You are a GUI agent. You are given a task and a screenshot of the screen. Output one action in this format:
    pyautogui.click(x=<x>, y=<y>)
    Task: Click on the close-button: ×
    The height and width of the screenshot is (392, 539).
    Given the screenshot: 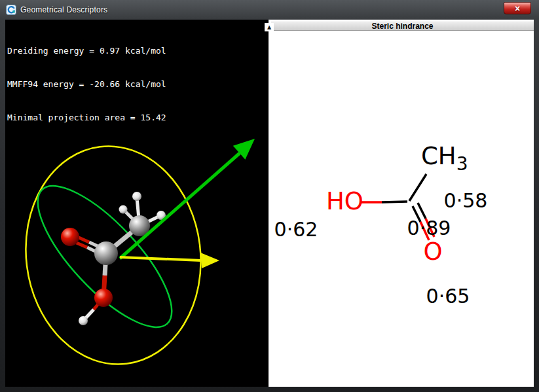 What is the action you would take?
    pyautogui.click(x=517, y=8)
    